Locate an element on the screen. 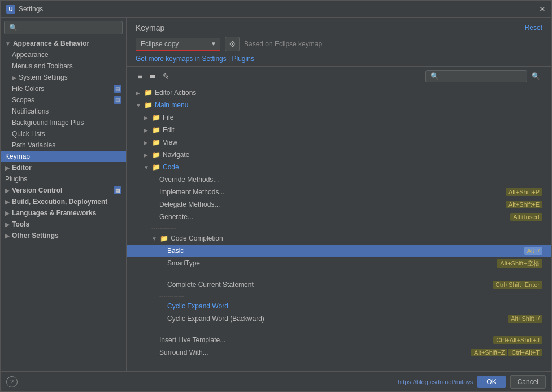 The width and height of the screenshot is (552, 392). tree-row-delegate-methods: Delegate Methods... Alt+Shift+E is located at coordinates (339, 204).